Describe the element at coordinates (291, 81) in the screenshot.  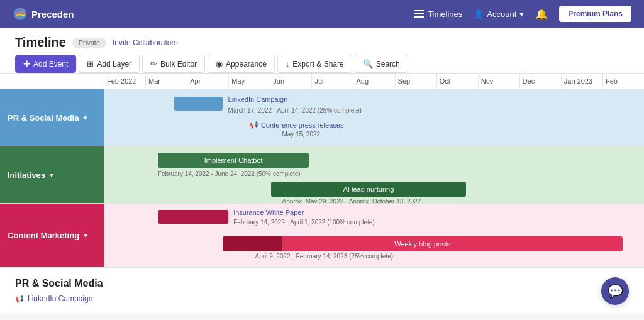
I see `month-jun: Jun` at that location.